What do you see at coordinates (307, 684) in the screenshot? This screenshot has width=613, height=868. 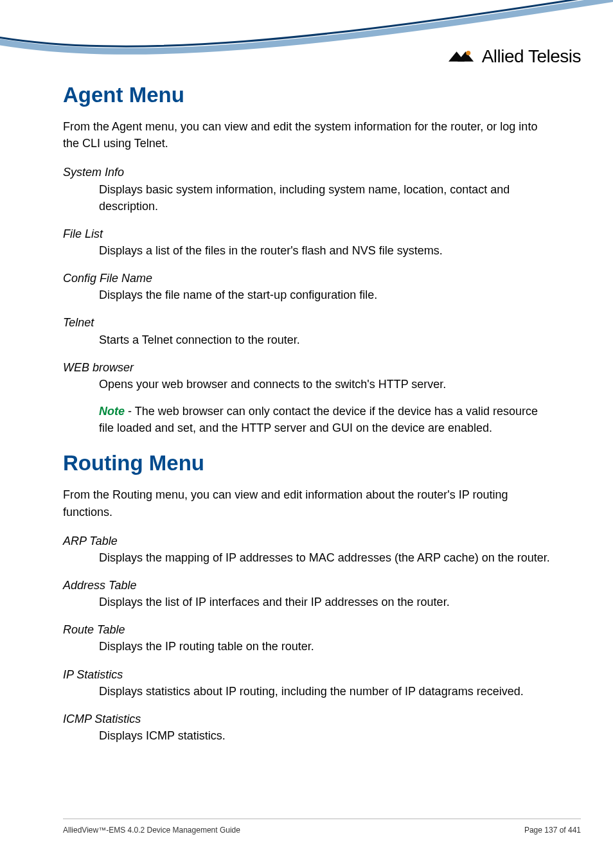 I see `item-ip-statistics: IP Statistics Displays statistics about …` at bounding box center [307, 684].